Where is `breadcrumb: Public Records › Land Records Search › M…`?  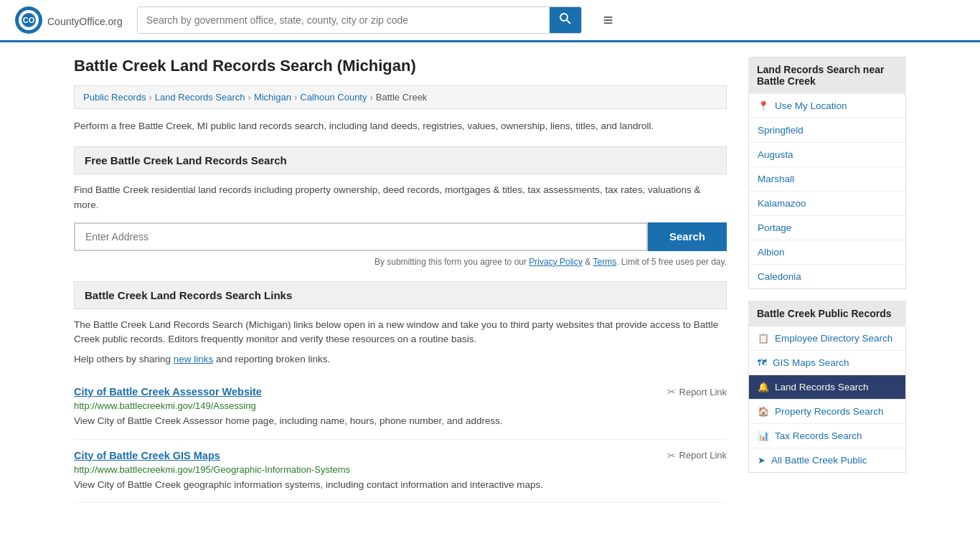
breadcrumb: Public Records › Land Records Search › M… is located at coordinates (400, 98).